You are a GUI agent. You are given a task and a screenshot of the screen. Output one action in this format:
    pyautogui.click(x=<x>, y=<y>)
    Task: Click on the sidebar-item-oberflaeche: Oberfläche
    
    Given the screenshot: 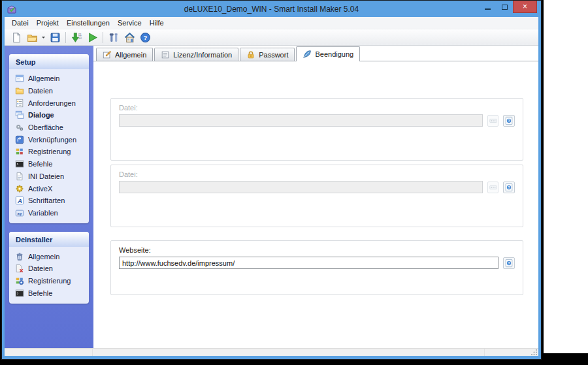 What is the action you would take?
    pyautogui.click(x=49, y=128)
    